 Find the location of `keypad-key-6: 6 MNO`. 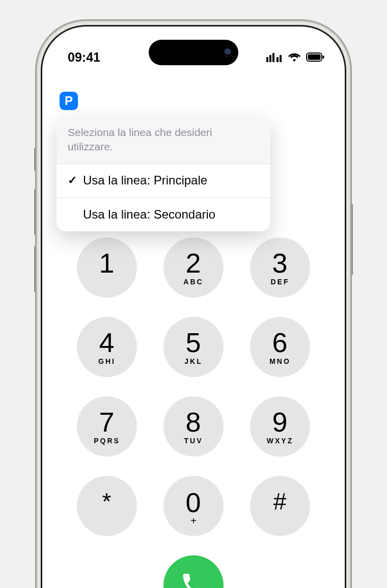

keypad-key-6: 6 MNO is located at coordinates (280, 347).